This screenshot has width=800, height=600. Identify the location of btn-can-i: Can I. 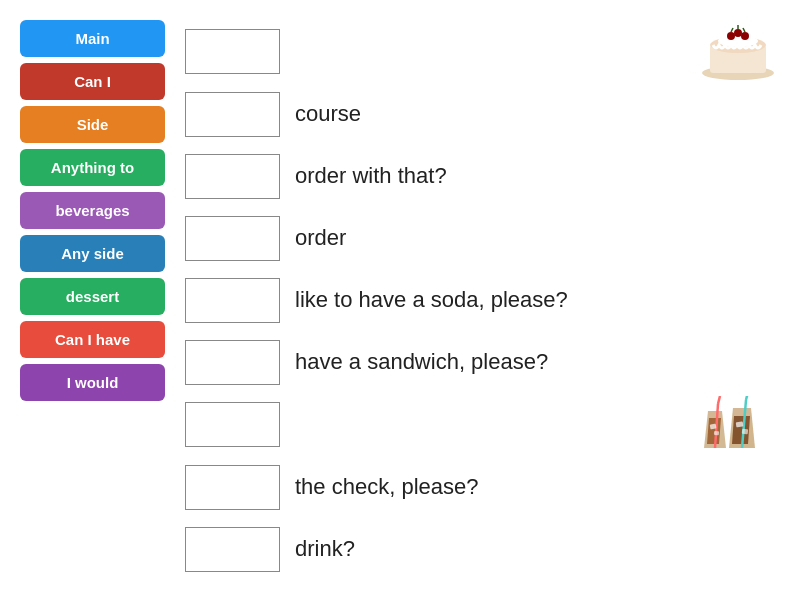
(92, 82).